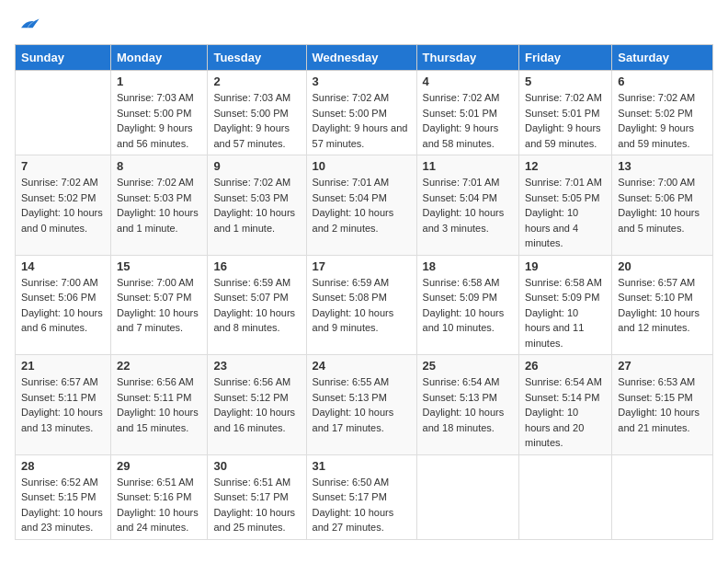 This screenshot has height=563, width=728. Describe the element at coordinates (256, 419) in the screenshot. I see `daylight: Daylight: 10 hours and 16 minutes.` at that location.